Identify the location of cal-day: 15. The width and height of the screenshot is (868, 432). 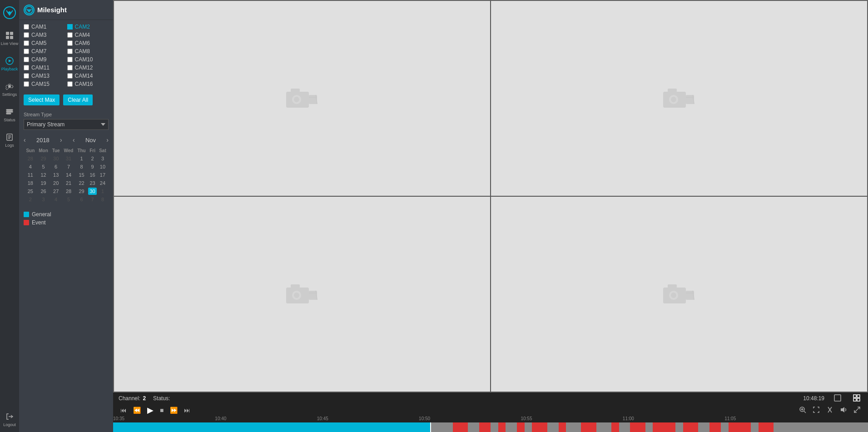
(82, 175).